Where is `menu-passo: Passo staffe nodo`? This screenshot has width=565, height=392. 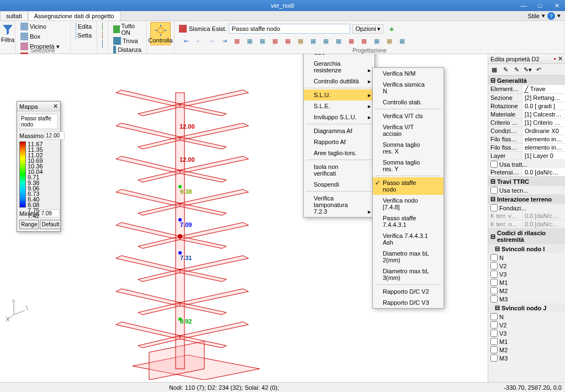 menu-passo: Passo staffe nodo is located at coordinates (408, 186).